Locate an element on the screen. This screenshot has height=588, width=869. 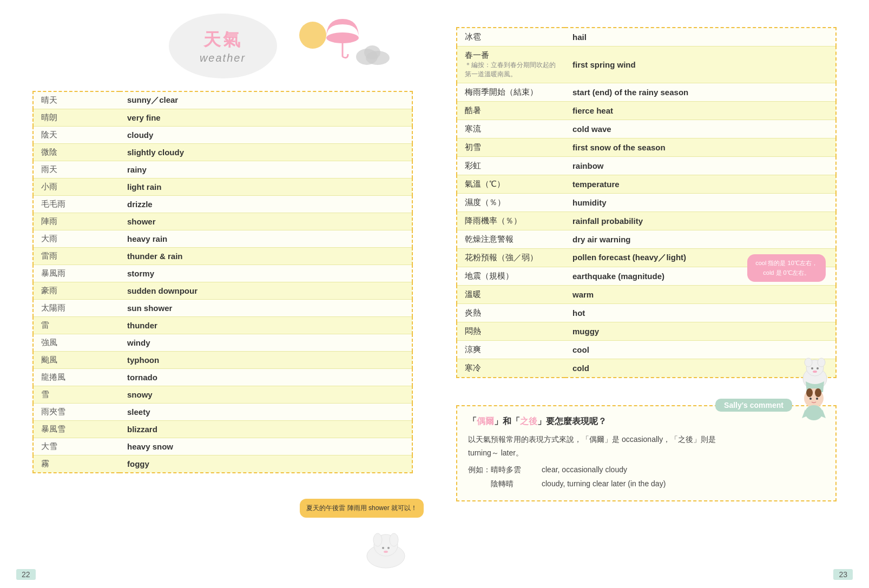
english-cell: humidity is located at coordinates (700, 203).